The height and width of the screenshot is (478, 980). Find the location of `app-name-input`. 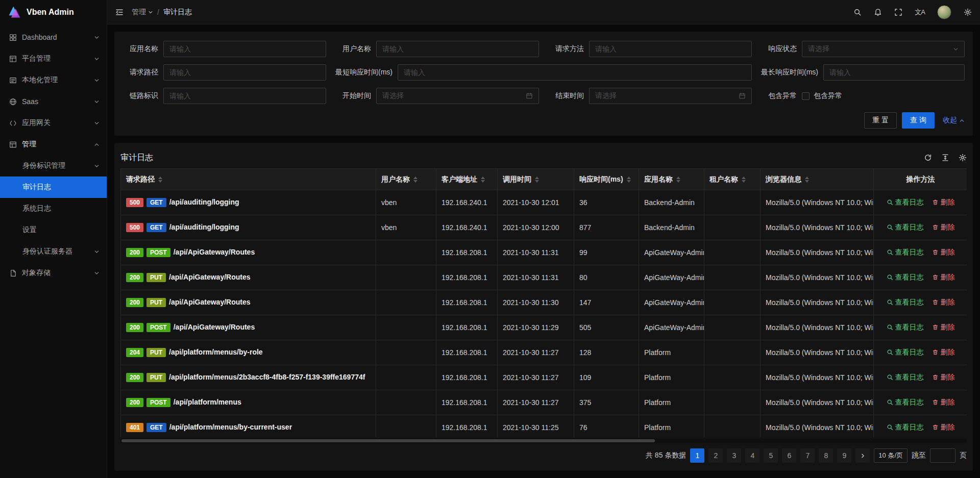

app-name-input is located at coordinates (245, 49).